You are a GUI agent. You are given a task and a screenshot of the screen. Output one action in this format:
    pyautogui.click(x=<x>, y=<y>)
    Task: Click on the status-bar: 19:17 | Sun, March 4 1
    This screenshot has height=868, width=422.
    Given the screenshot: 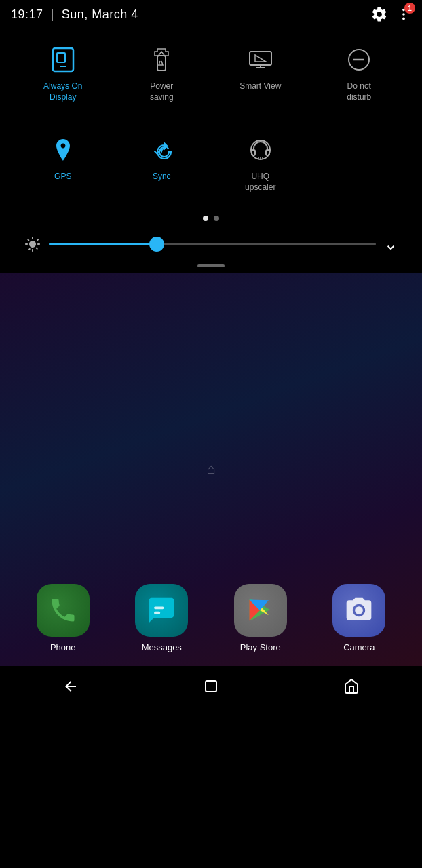 What is the action you would take?
    pyautogui.click(x=211, y=14)
    